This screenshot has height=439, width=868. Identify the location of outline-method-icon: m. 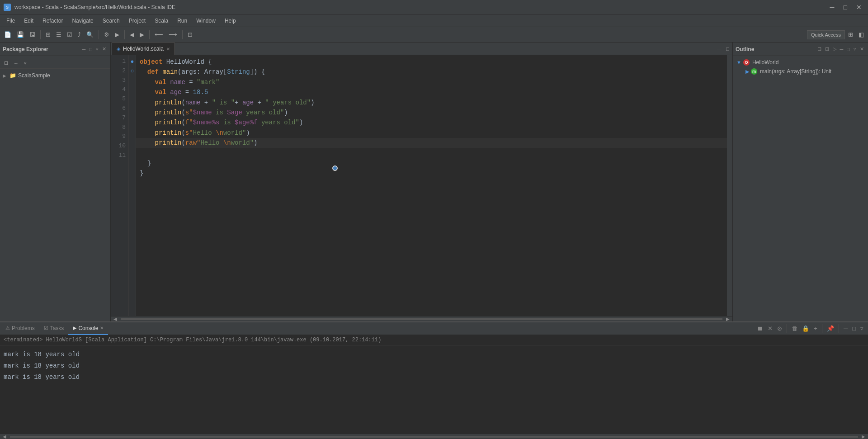
(754, 71).